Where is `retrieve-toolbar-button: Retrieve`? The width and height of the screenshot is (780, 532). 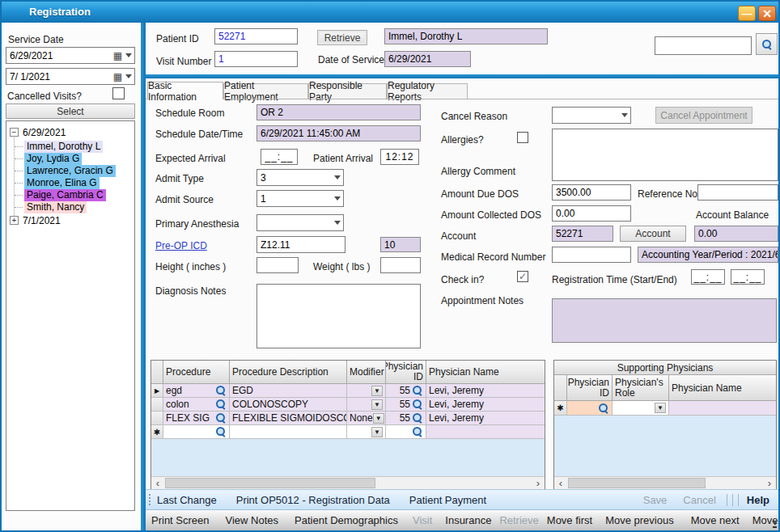
retrieve-toolbar-button: Retrieve is located at coordinates (519, 521).